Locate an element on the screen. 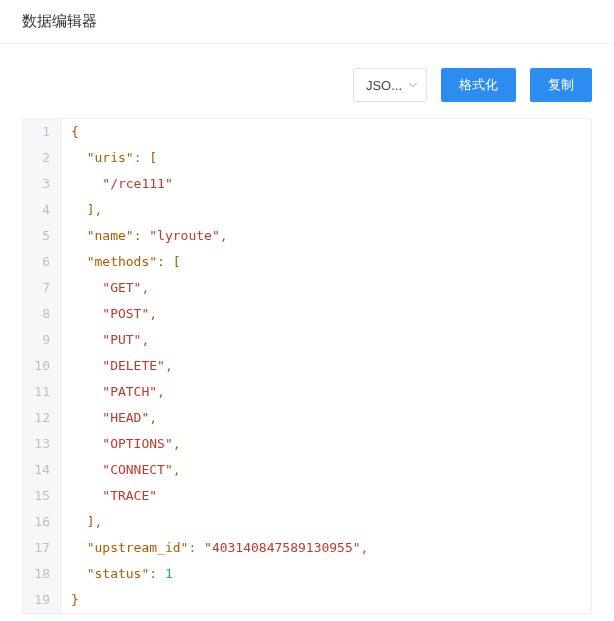 The height and width of the screenshot is (621, 614). line-content: "GET", is located at coordinates (105, 288).